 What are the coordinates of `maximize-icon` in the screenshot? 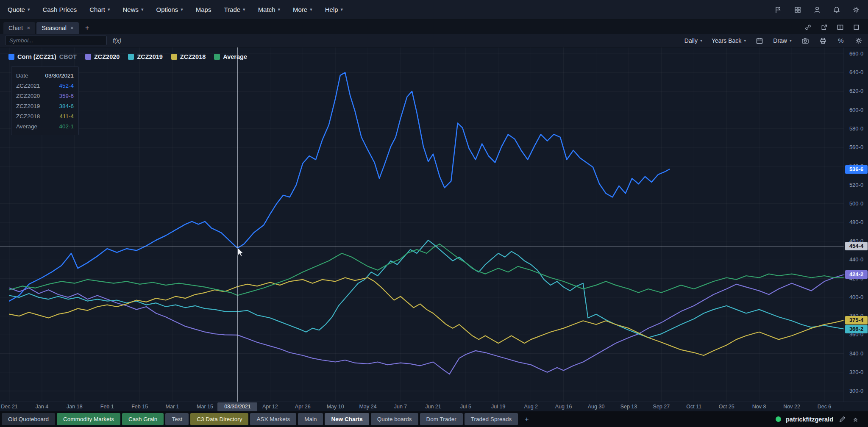 It's located at (856, 27).